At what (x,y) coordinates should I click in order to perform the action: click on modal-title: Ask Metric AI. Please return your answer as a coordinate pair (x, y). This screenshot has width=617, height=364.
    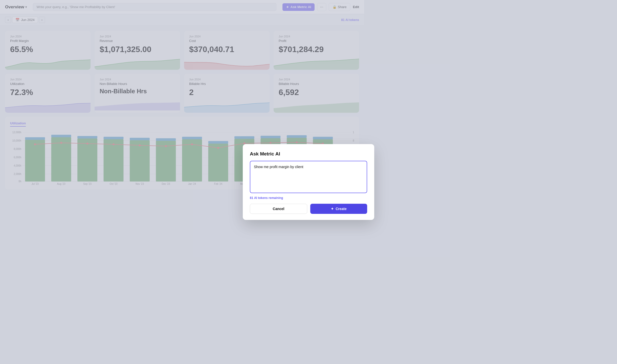
    Looking at the image, I should click on (307, 154).